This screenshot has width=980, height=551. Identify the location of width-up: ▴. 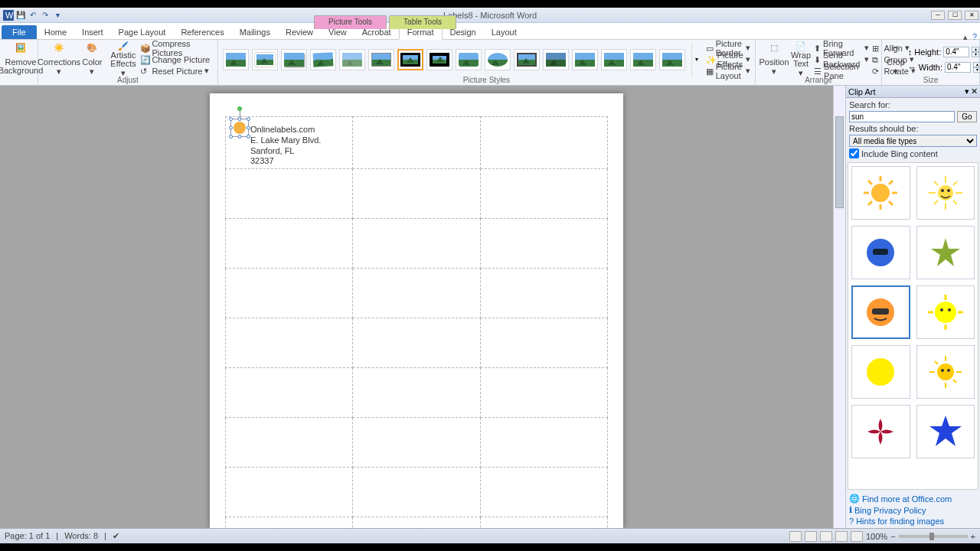
(977, 64).